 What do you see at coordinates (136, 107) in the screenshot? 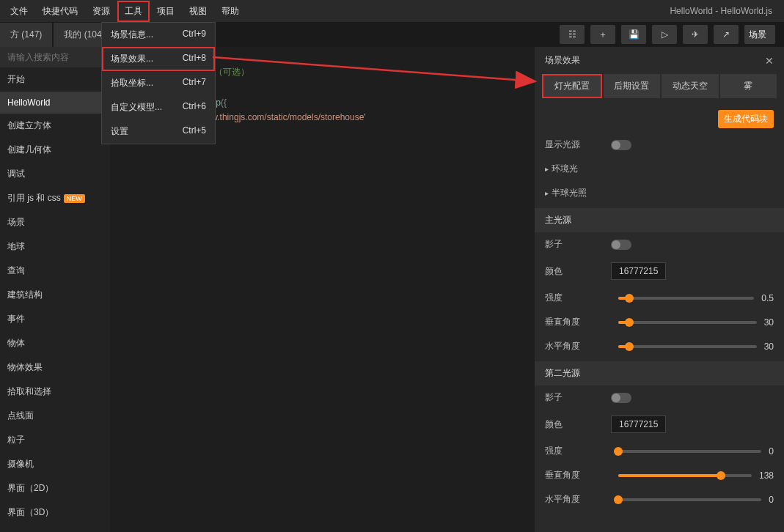
I see `dropdown-label: 自定义模型...` at bounding box center [136, 107].